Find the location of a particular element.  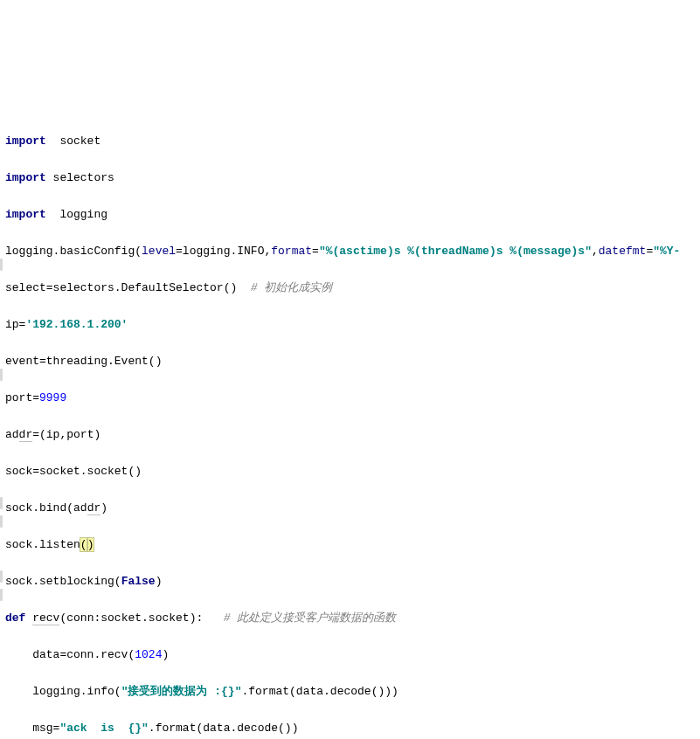

code-line: port=9999 is located at coordinates (350, 398).